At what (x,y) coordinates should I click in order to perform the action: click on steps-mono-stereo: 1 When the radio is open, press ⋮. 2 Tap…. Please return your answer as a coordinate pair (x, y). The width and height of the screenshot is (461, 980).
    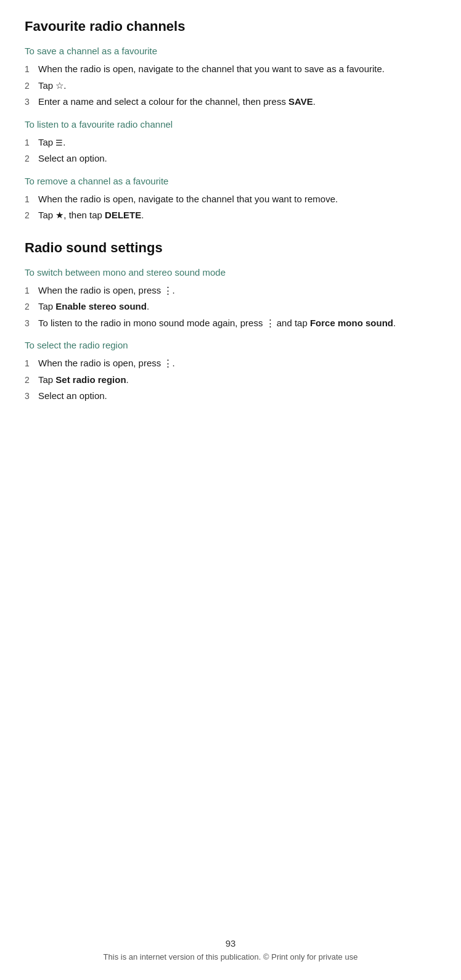
    Looking at the image, I should click on (230, 307).